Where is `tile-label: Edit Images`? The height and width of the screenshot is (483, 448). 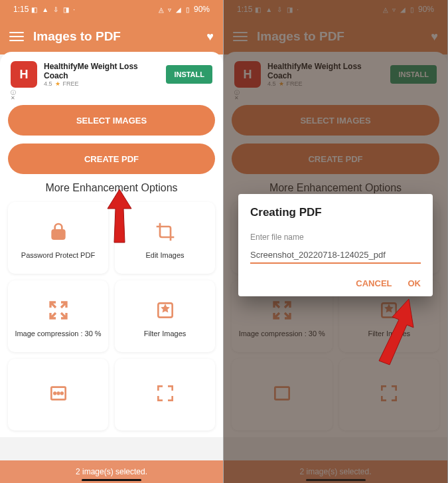
tile-label: Edit Images is located at coordinates (165, 255).